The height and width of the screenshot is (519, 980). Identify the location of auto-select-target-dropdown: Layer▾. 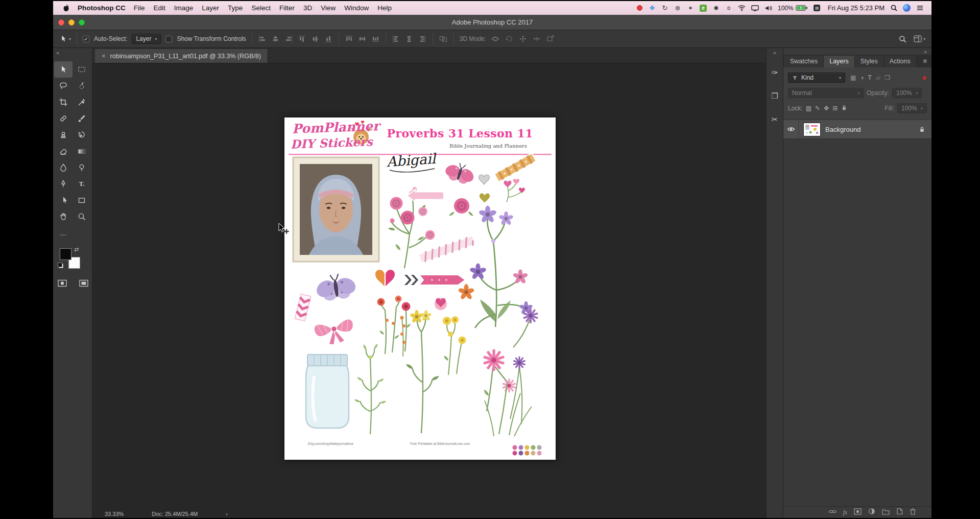
(146, 39).